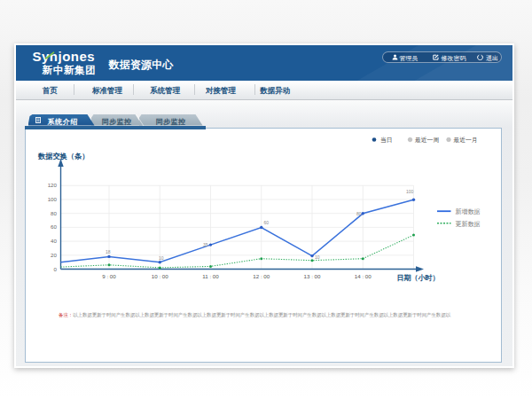 Image resolution: width=532 pixels, height=399 pixels. I want to click on svg-text: 数据交换（条）, so click(63, 156).